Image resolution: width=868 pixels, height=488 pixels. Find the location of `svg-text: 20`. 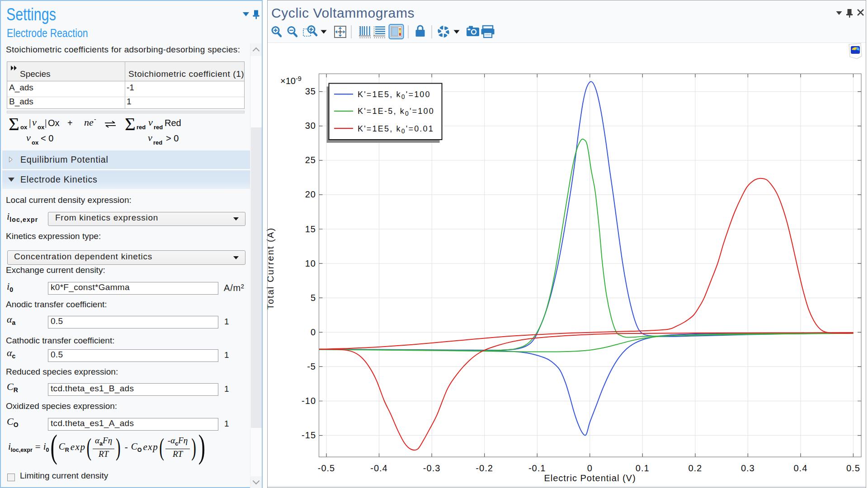

svg-text: 20 is located at coordinates (311, 194).